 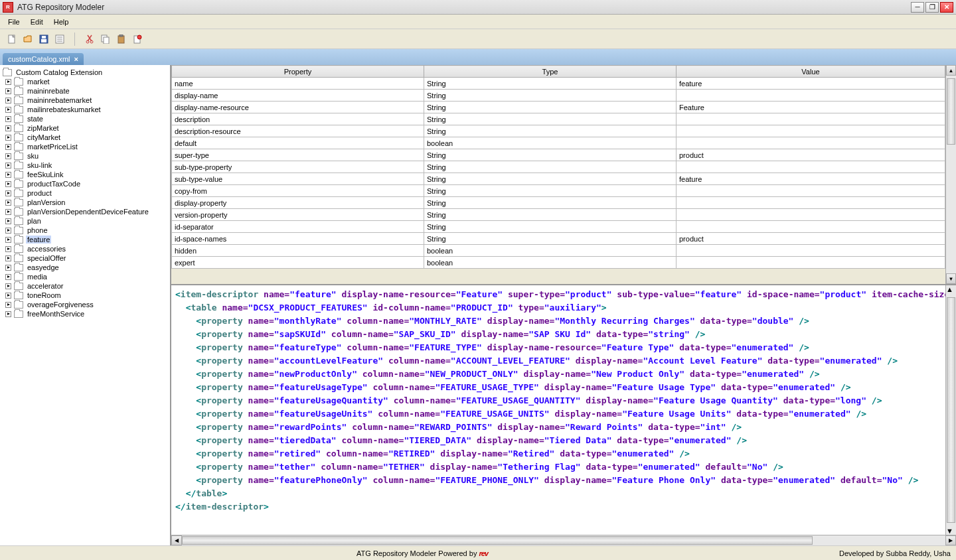 What do you see at coordinates (298, 155) in the screenshot?
I see `cell-property: super-type` at bounding box center [298, 155].